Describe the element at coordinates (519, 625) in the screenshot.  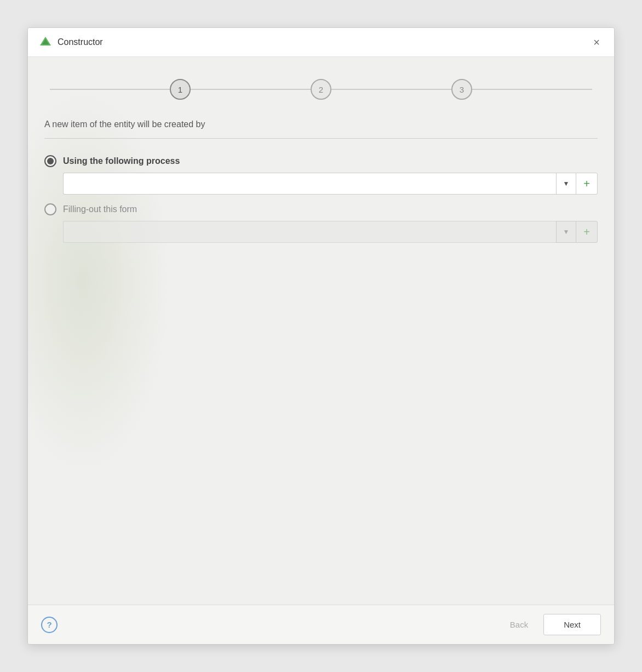
I see `back-button: Back` at that location.